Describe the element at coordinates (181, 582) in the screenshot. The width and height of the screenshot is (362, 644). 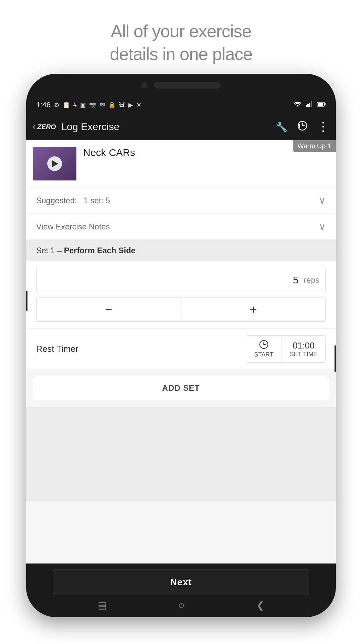
I see `next-button: Next` at that location.